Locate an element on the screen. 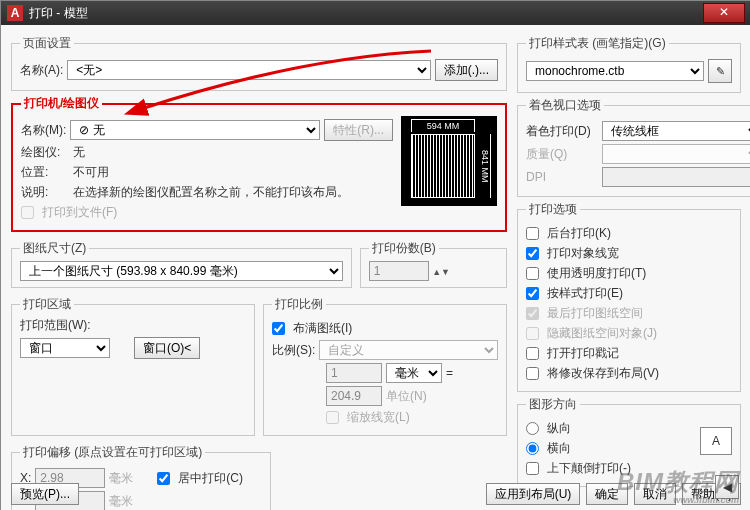 This screenshot has width=750, height=510. plotter-label: 绘图仪: is located at coordinates (45, 152).